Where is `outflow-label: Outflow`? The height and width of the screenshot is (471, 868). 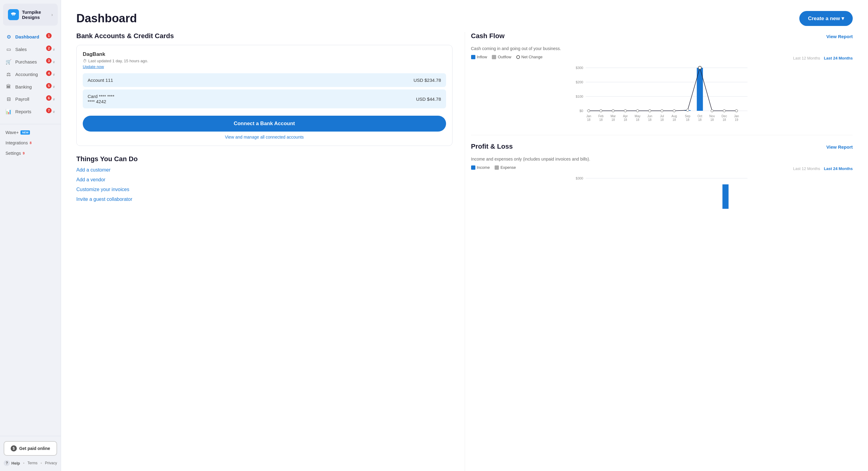
outflow-label: Outflow is located at coordinates (504, 57).